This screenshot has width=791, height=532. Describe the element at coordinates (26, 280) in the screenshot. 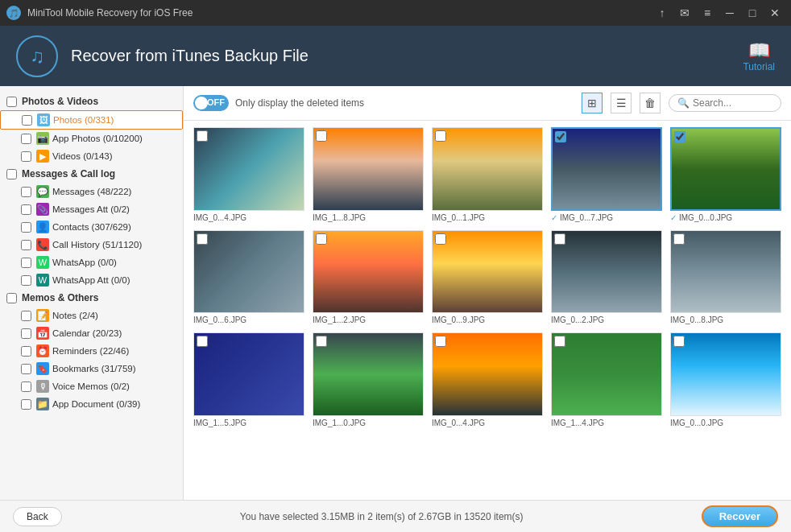

I see `item-checkbox-whatsapp-att` at that location.